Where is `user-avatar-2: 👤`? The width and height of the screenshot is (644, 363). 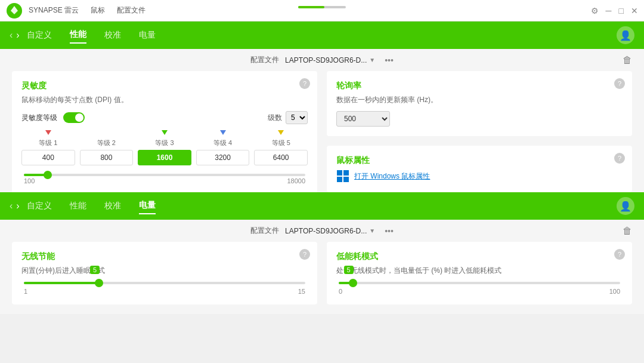 user-avatar-2: 👤 is located at coordinates (626, 206).